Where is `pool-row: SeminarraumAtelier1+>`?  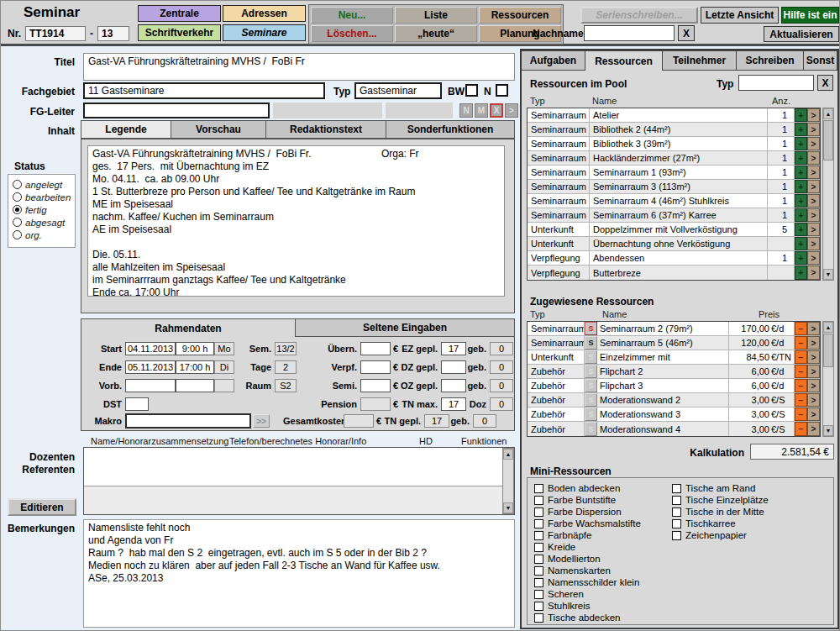
pool-row: SeminarraumAtelier1+> is located at coordinates (674, 116).